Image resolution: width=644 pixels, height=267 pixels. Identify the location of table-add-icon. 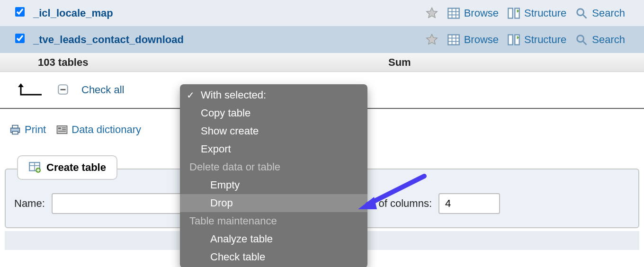
(35, 168).